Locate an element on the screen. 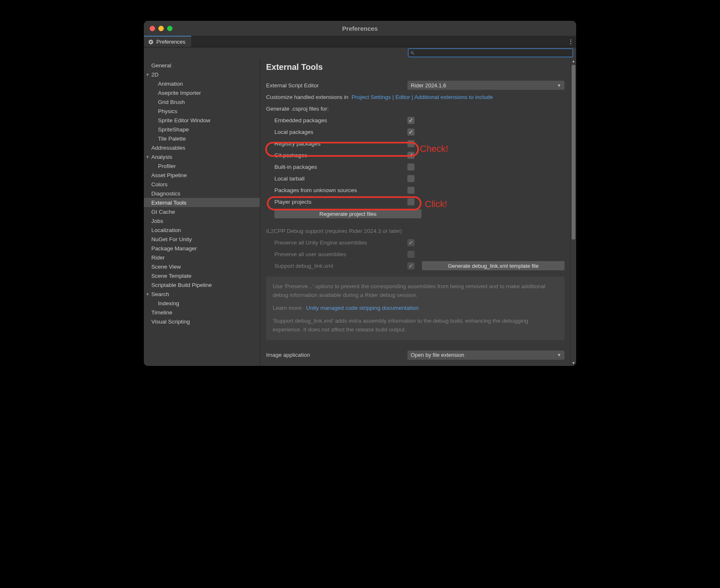 The width and height of the screenshot is (720, 588). csproj-embedded-packages-checkbox is located at coordinates (411, 121).